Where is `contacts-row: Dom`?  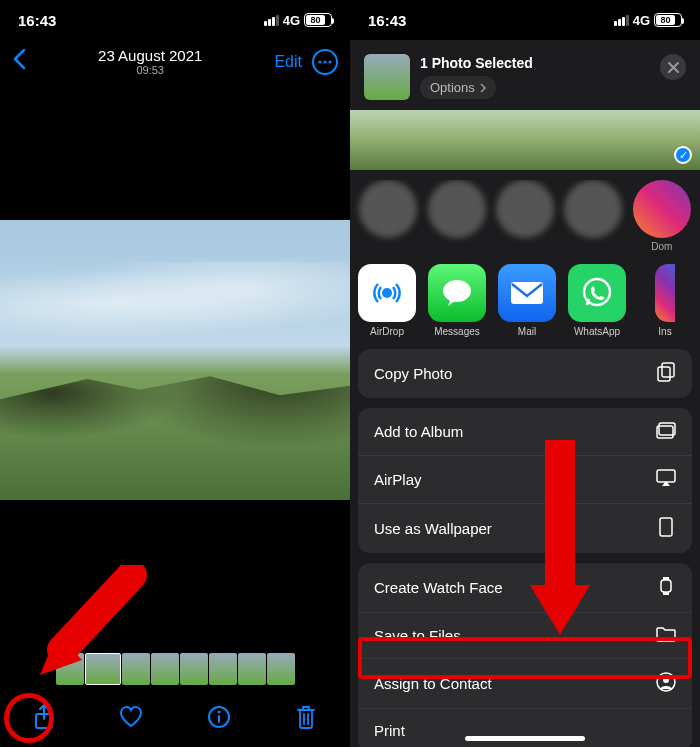
contacts-row: Dom is located at coordinates (525, 222).